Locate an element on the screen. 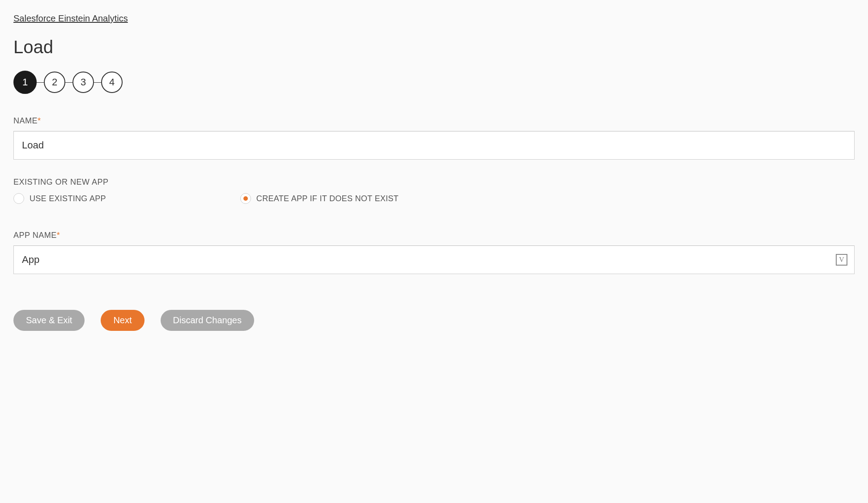 This screenshot has width=868, height=503. next-button: Next is located at coordinates (123, 320).